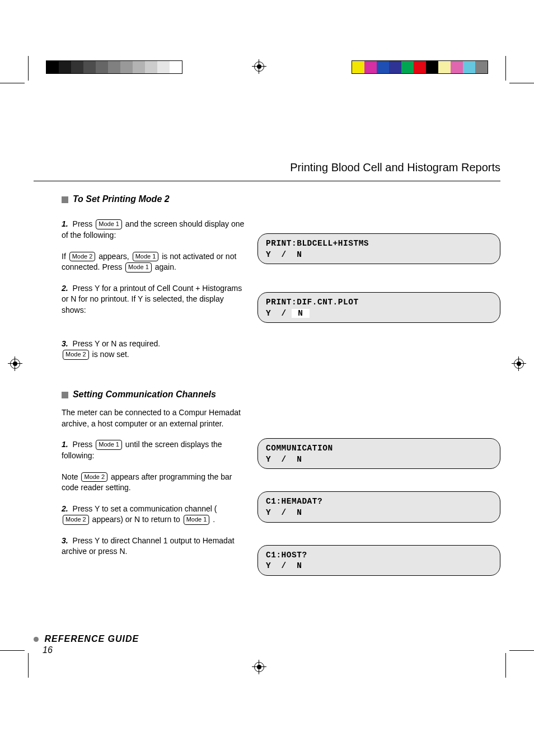  I want to click on lcd-display: COMMUNICATION Y / N, so click(379, 453).